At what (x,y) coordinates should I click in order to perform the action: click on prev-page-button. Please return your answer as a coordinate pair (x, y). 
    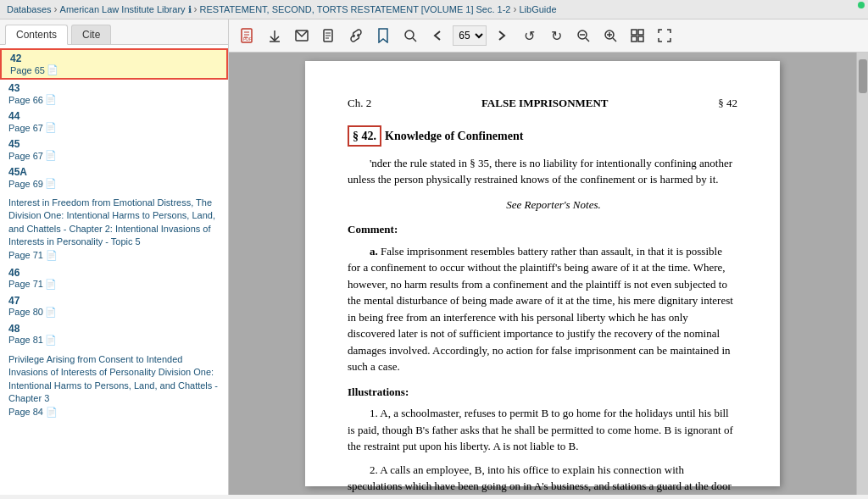
    Looking at the image, I should click on (437, 36).